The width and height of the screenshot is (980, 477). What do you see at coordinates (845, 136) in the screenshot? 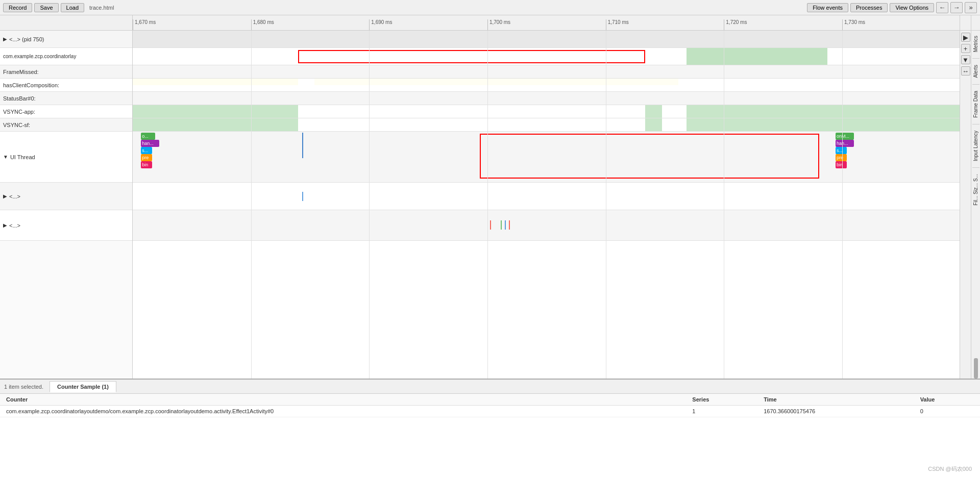
I see `block-onm: onM...` at bounding box center [845, 136].